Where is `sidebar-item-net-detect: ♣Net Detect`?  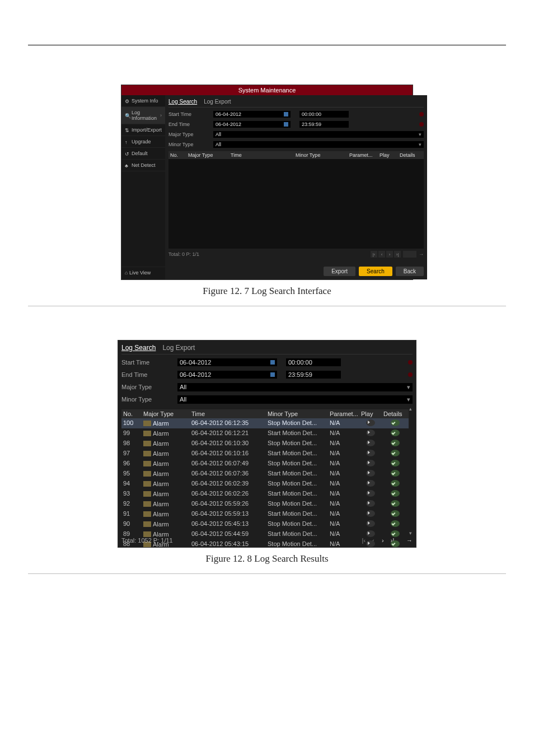 sidebar-item-net-detect: ♣Net Detect is located at coordinates (143, 166).